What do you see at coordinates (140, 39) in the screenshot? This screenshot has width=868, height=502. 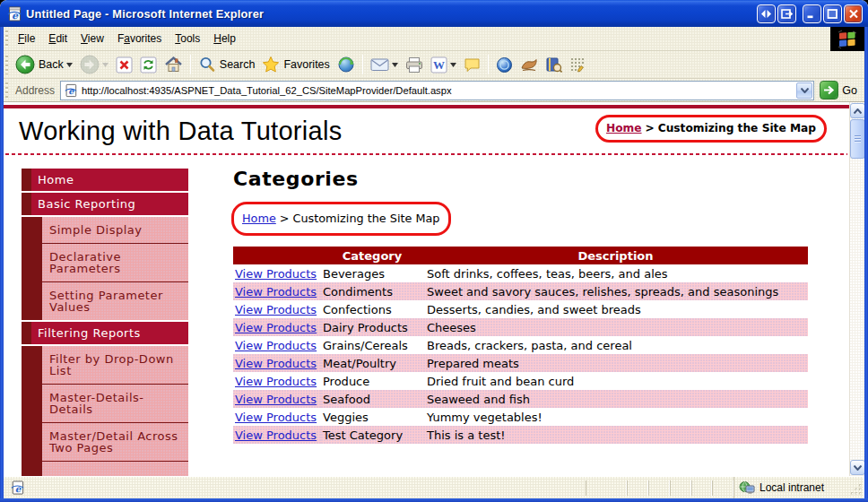 I see `menu-favorites: Favorites` at bounding box center [140, 39].